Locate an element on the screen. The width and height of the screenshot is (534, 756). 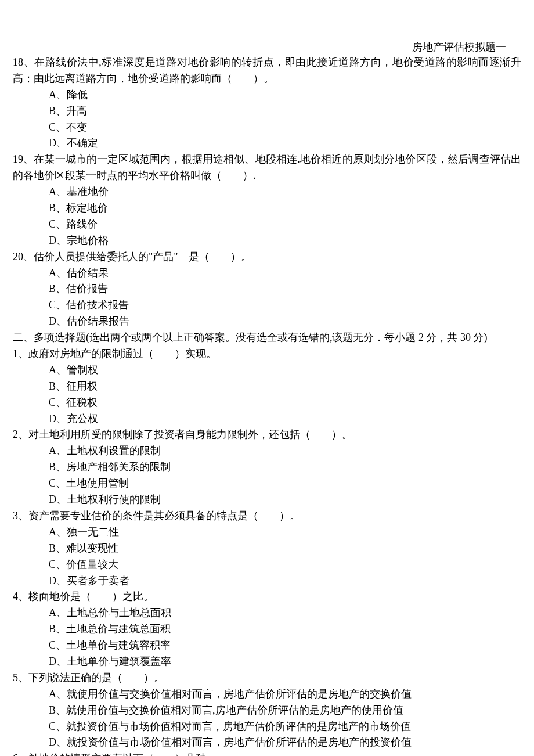
multi-question-6: 6、补地价的情形主要有以下（ ）几种。 A、更改原出让土地使用权时规定的用途 B… is located at coordinates (267, 754).